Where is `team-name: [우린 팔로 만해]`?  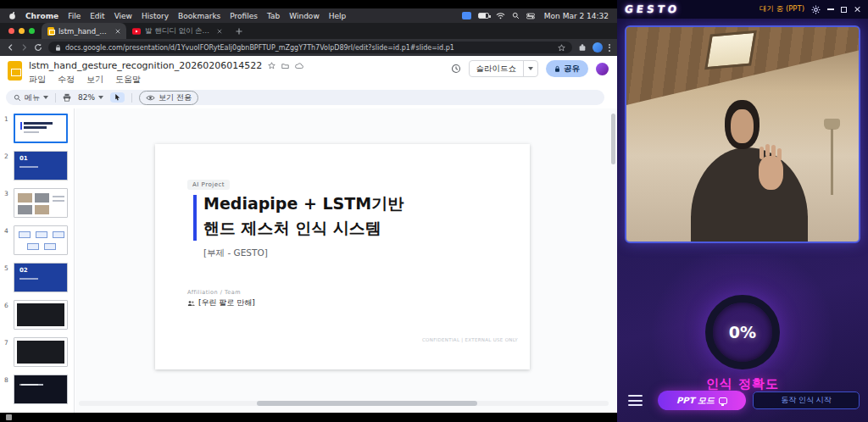 team-name: [우린 팔로 만해] is located at coordinates (227, 303).